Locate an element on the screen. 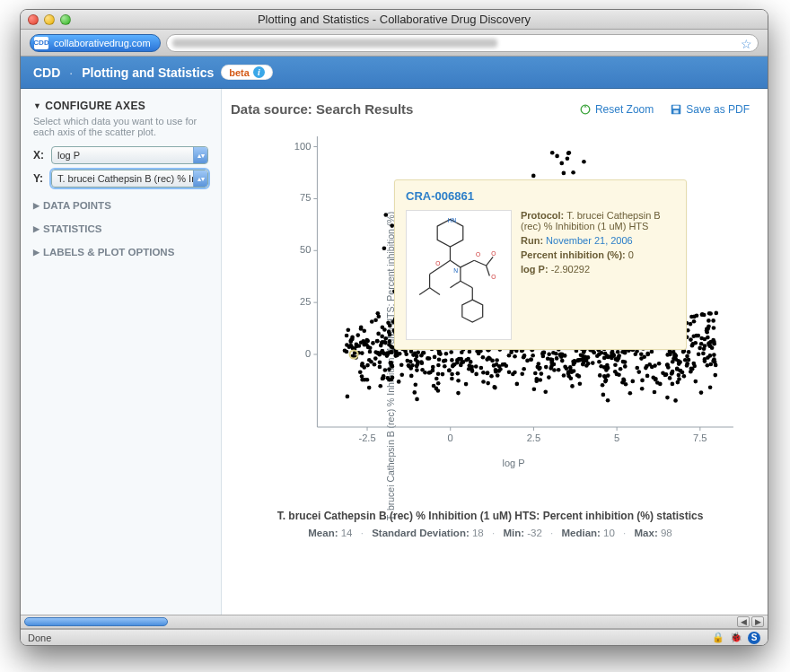 The image size is (790, 672). sidebar-section-statistics: ▶ STATISTICS is located at coordinates (120, 229).